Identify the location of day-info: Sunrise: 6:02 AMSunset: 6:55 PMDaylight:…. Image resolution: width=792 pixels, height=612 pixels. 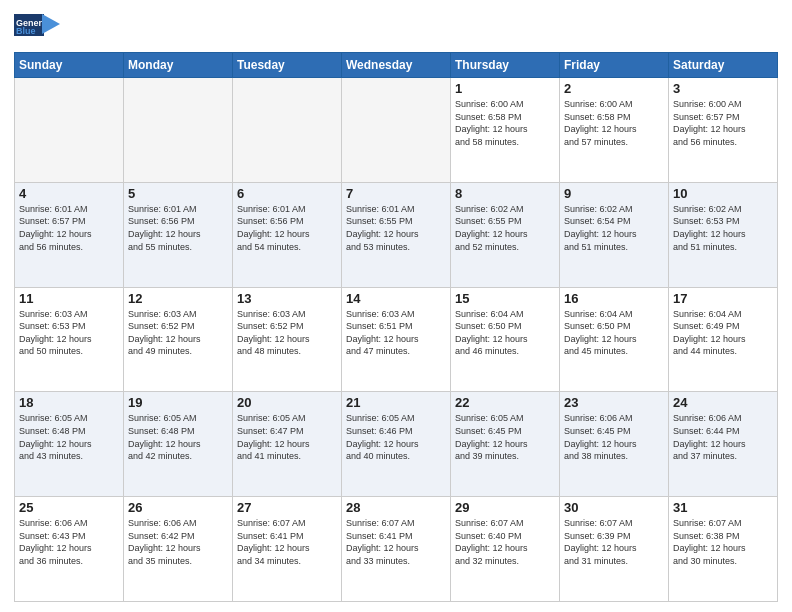
(505, 228).